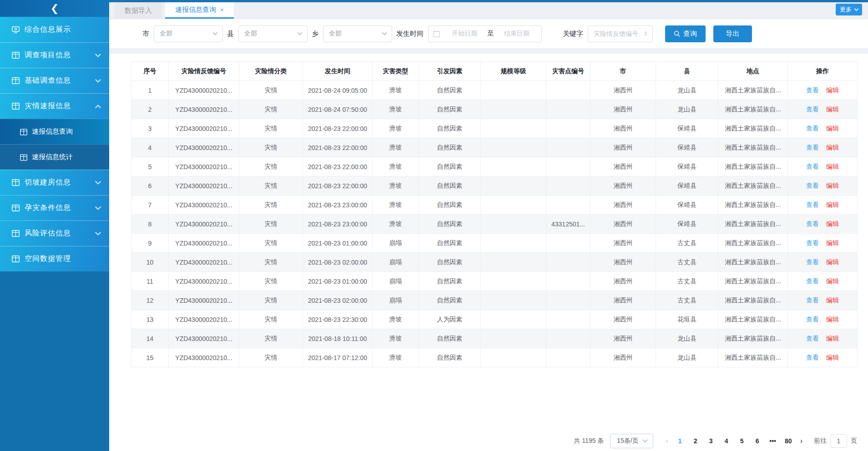  I want to click on search-button-label: 查询, so click(690, 34).